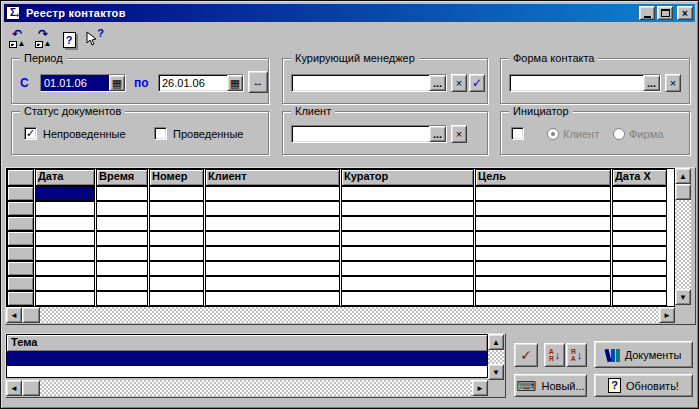 The image size is (699, 409). What do you see at coordinates (69, 38) in the screenshot?
I see `help-button: ?` at bounding box center [69, 38].